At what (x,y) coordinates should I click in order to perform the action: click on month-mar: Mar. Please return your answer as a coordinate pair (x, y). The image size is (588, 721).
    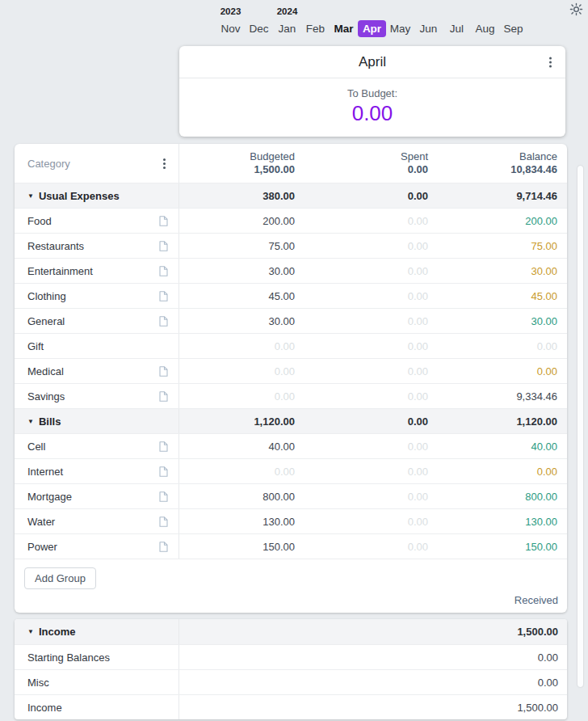
    Looking at the image, I should click on (344, 29).